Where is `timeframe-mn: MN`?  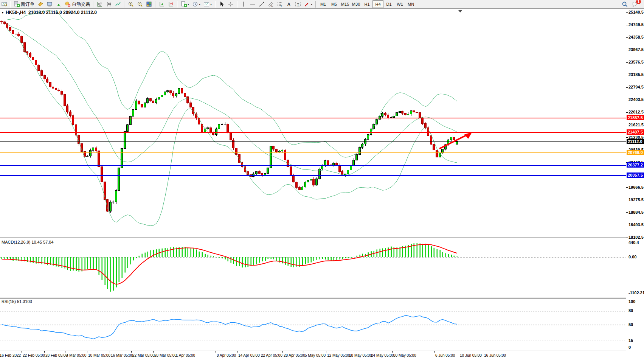
timeframe-mn: MN is located at coordinates (411, 4).